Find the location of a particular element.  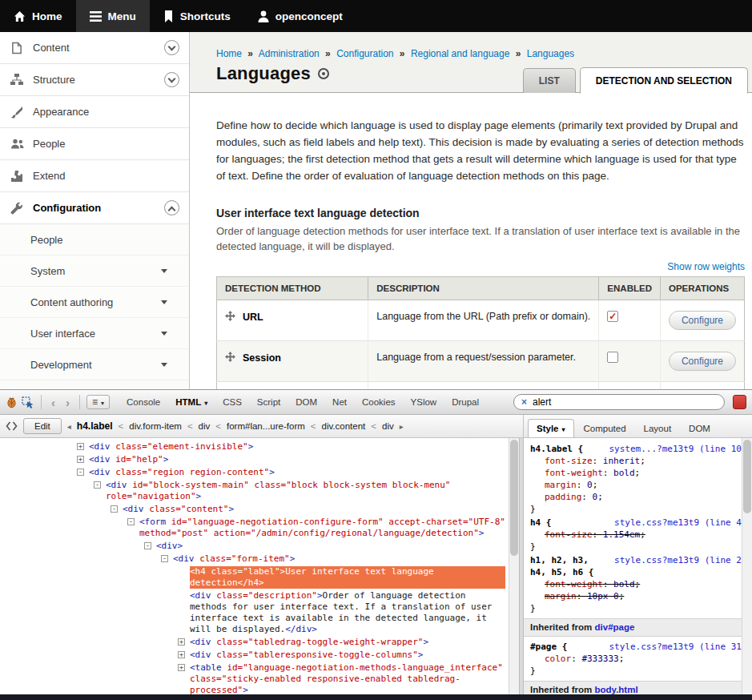

tree-node: <div class="content"> is located at coordinates (314, 509).